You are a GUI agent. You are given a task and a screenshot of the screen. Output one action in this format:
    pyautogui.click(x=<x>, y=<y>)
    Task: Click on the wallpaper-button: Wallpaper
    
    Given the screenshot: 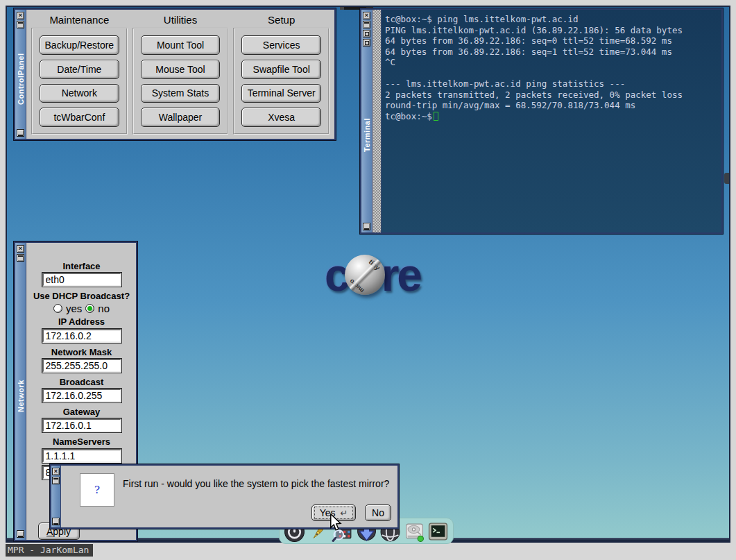 What is the action you would take?
    pyautogui.click(x=180, y=117)
    